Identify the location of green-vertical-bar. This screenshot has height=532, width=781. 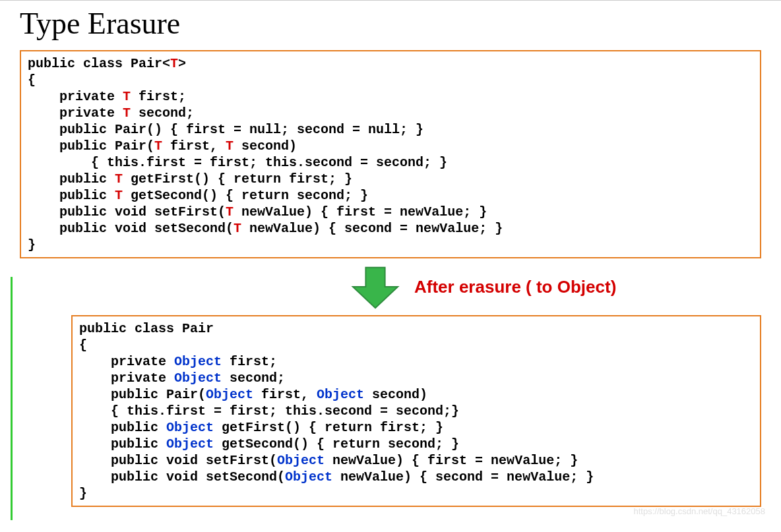
(12, 398).